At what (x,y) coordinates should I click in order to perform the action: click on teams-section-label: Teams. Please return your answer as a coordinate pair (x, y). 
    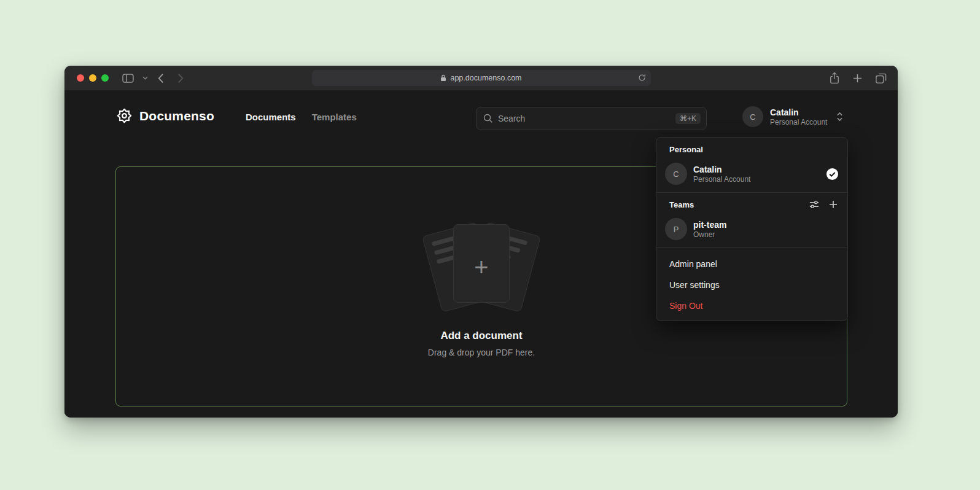
    Looking at the image, I should click on (739, 205).